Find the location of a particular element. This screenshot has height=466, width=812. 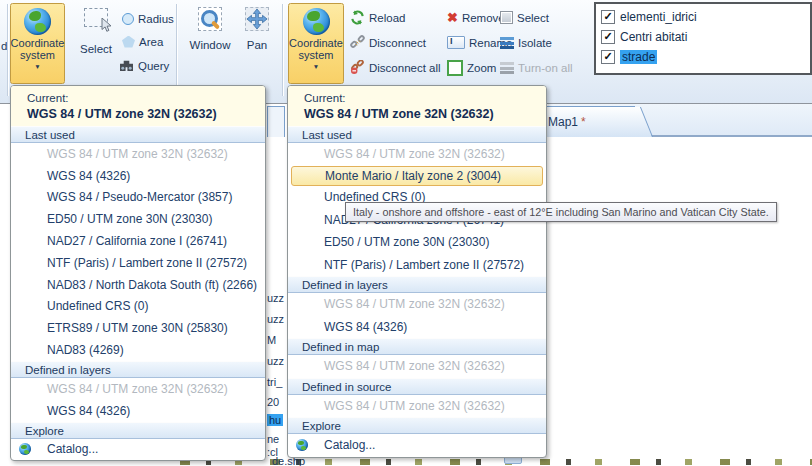

pan-button: Pan is located at coordinates (257, 29).